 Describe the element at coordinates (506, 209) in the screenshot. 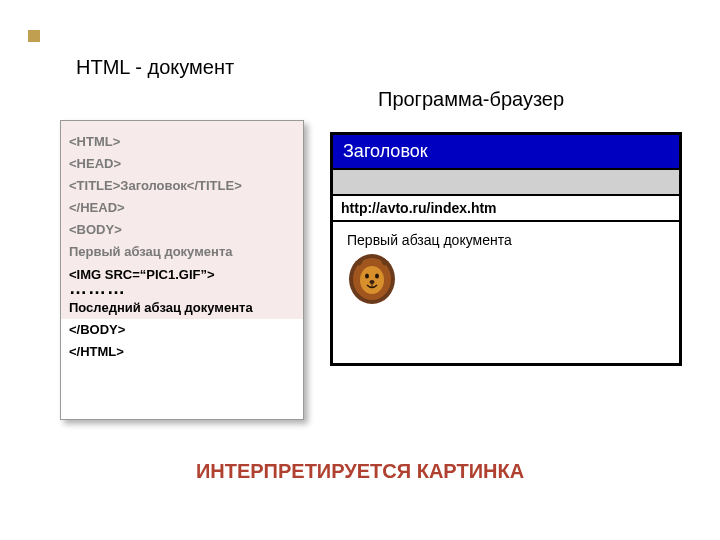

I see `browser-url-bar: http://avto.ru/index.htm` at that location.